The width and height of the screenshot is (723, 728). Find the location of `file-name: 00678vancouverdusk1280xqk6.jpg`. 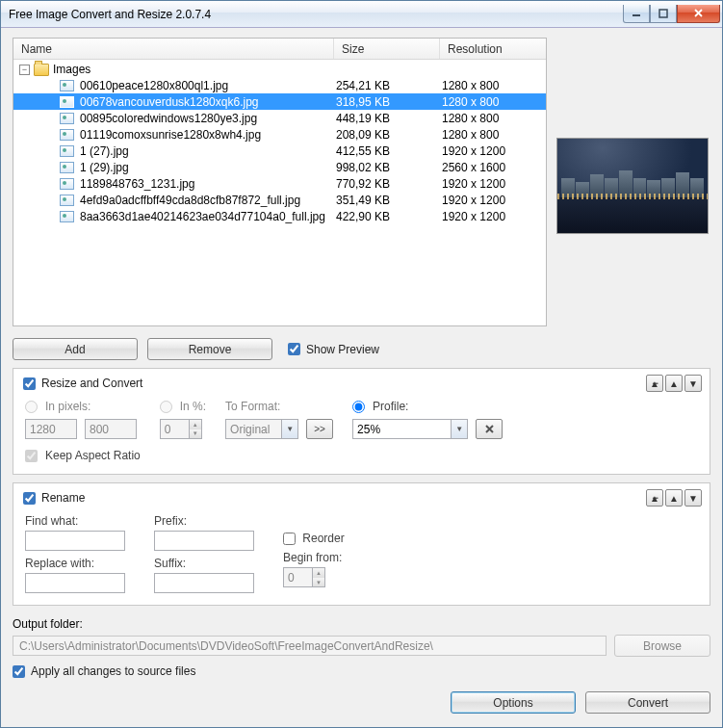

file-name: 00678vancouverdusk1280xqk6.jpg is located at coordinates (206, 102).